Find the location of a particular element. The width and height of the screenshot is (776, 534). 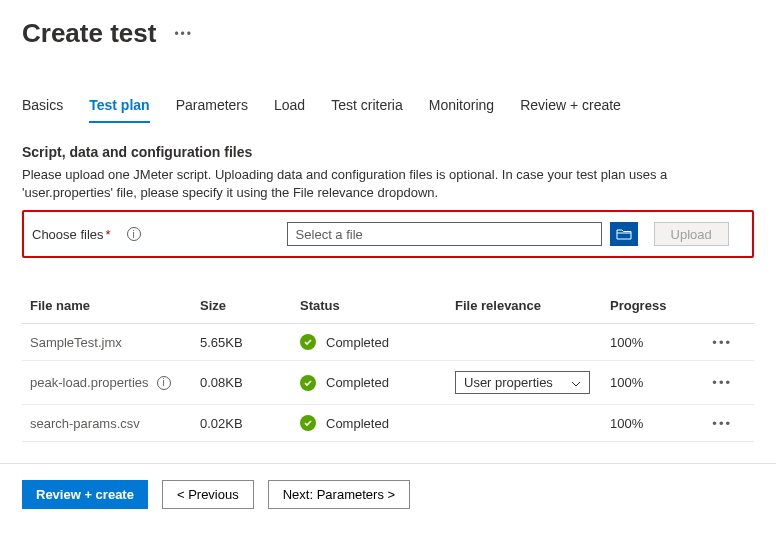

choose-files-label: Choose files* is located at coordinates (72, 234).